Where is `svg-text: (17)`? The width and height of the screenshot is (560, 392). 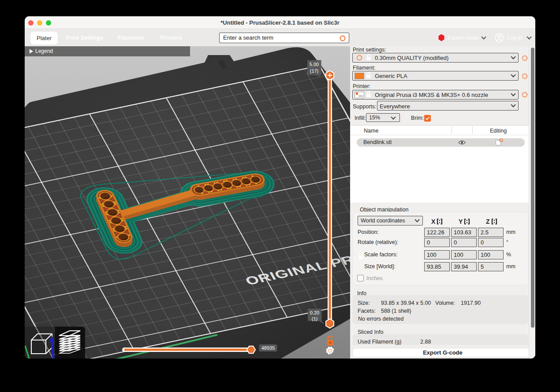 svg-text: (17) is located at coordinates (314, 71).